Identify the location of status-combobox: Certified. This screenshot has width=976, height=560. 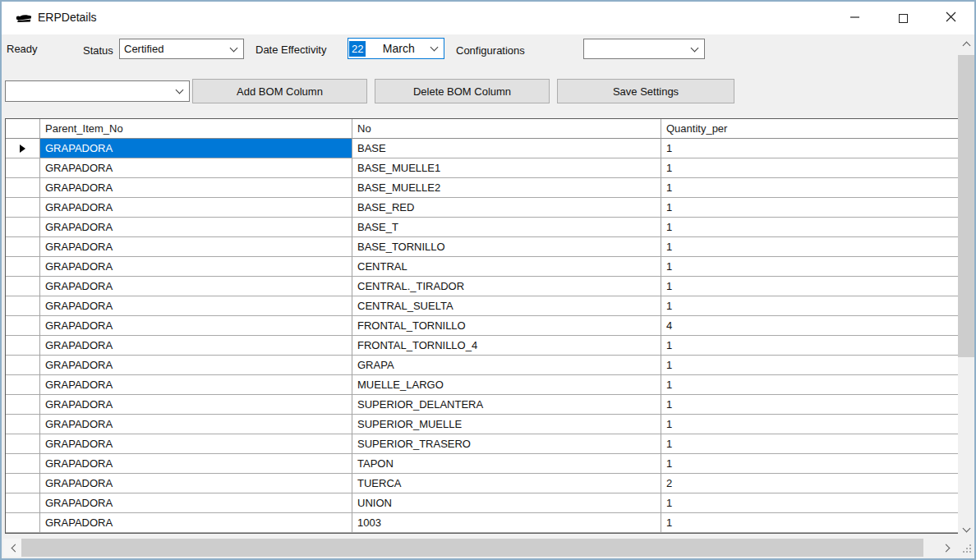
(182, 49).